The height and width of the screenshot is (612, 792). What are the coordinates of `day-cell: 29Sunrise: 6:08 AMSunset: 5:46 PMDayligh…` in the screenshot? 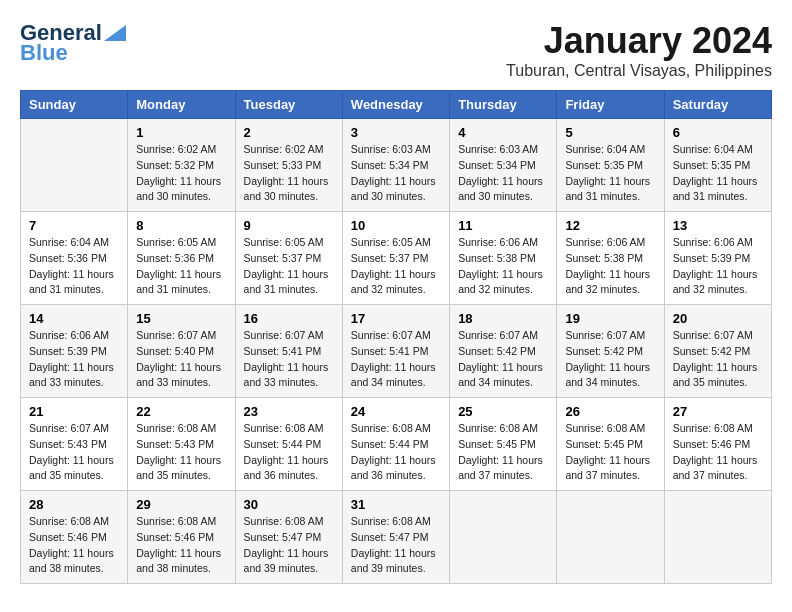 It's located at (182, 538).